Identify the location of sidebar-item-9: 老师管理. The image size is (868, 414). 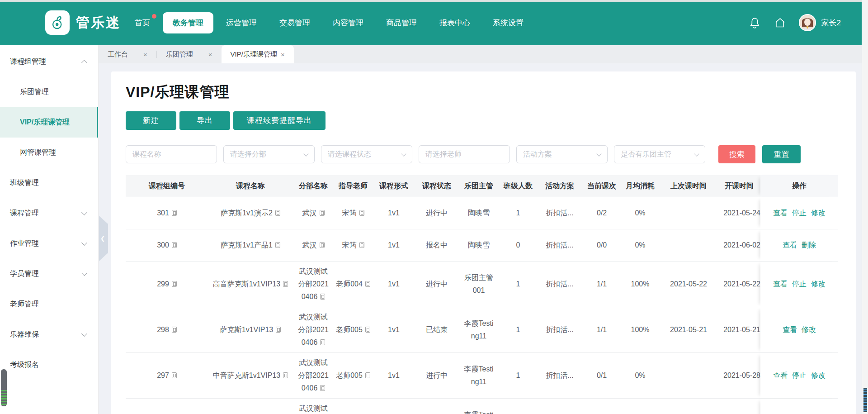
(49, 304).